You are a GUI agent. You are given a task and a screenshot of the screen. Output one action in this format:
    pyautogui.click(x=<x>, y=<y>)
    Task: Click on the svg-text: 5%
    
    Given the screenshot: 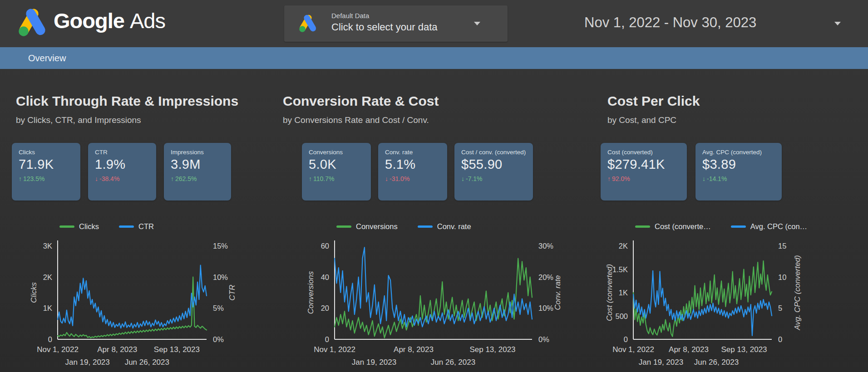 What is the action you would take?
    pyautogui.click(x=218, y=308)
    